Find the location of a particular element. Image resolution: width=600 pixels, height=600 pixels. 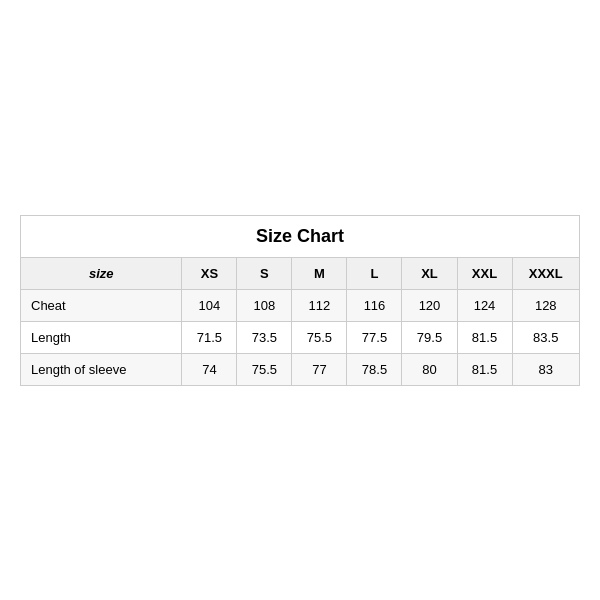

cell-value: 83 is located at coordinates (546, 369).